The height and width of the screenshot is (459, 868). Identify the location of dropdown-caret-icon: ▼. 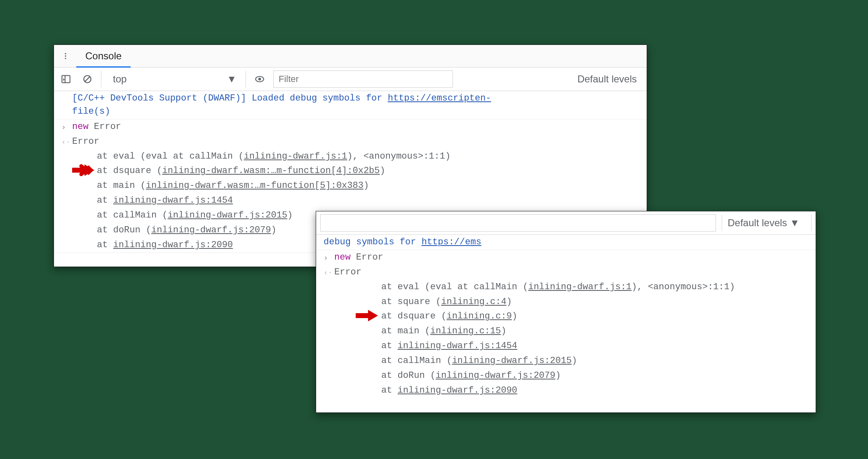
(232, 79).